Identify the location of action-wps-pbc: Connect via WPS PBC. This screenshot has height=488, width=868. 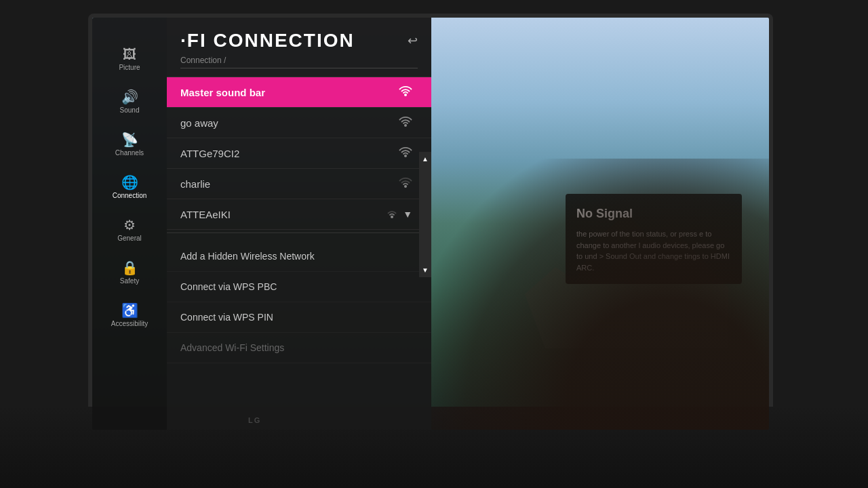
(299, 287).